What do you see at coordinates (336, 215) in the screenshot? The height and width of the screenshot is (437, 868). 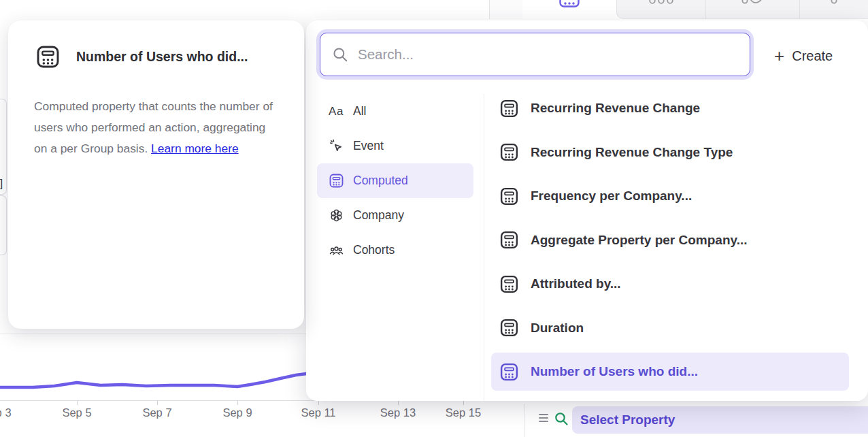 I see `company-group-icon` at bounding box center [336, 215].